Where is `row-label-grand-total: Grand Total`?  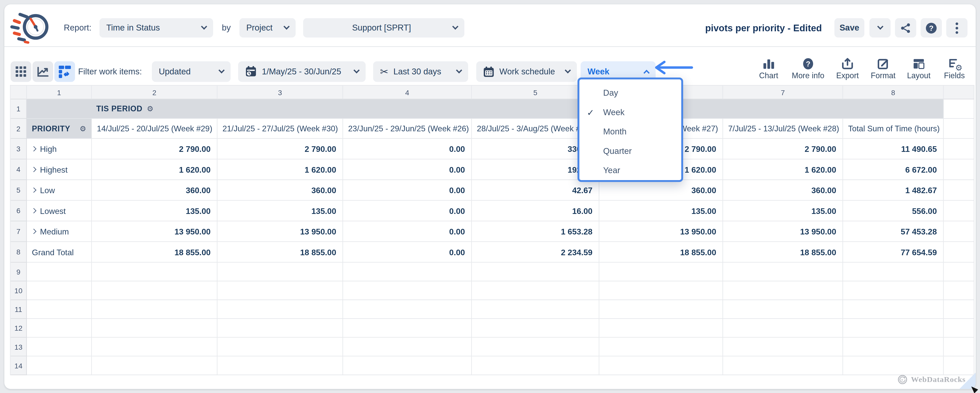 row-label-grand-total: Grand Total is located at coordinates (59, 252).